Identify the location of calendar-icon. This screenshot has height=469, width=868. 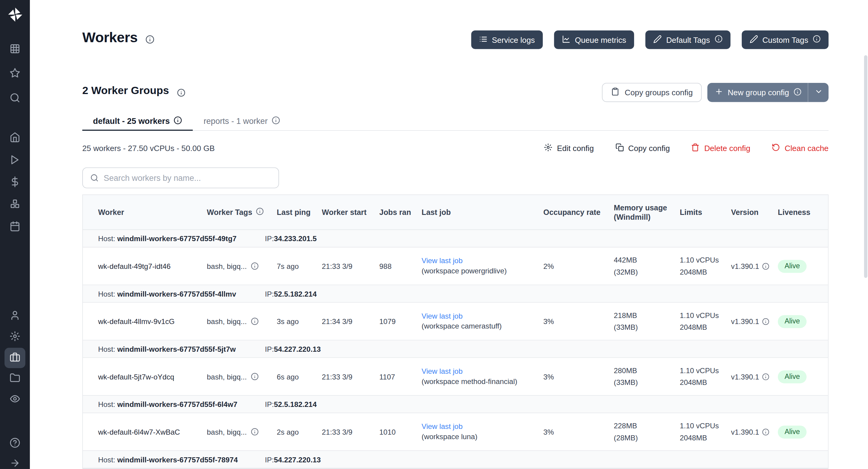
(15, 227).